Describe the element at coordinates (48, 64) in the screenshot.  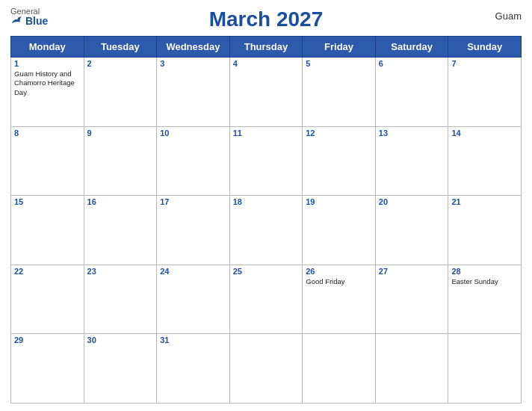
I see `day-number: 1` at that location.